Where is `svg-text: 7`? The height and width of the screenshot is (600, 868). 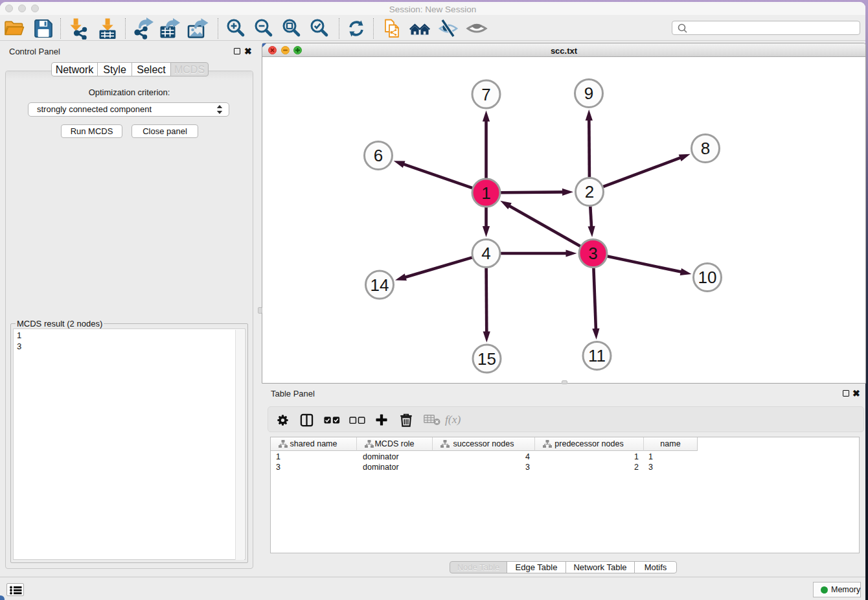 svg-text: 7 is located at coordinates (486, 95).